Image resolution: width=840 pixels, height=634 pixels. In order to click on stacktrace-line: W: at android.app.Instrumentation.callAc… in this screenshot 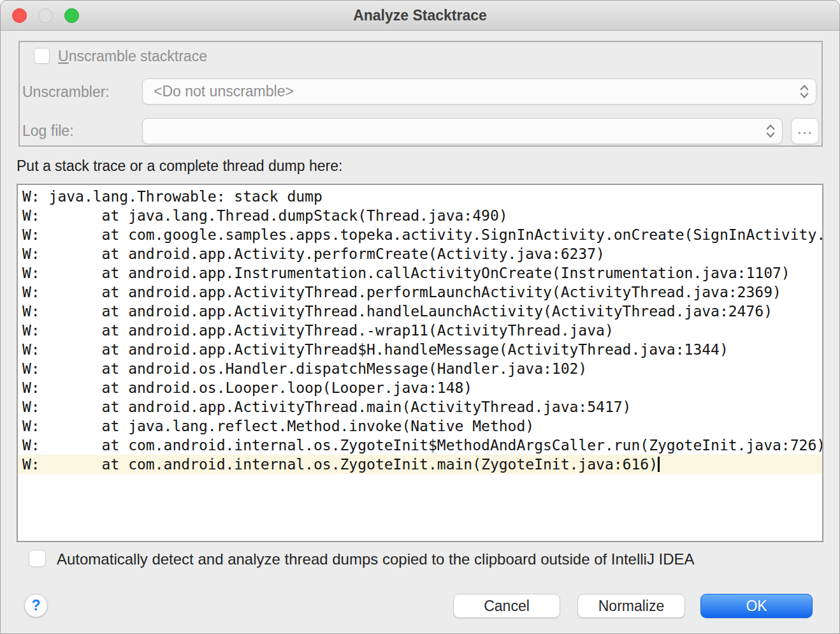, I will do `click(420, 273)`.